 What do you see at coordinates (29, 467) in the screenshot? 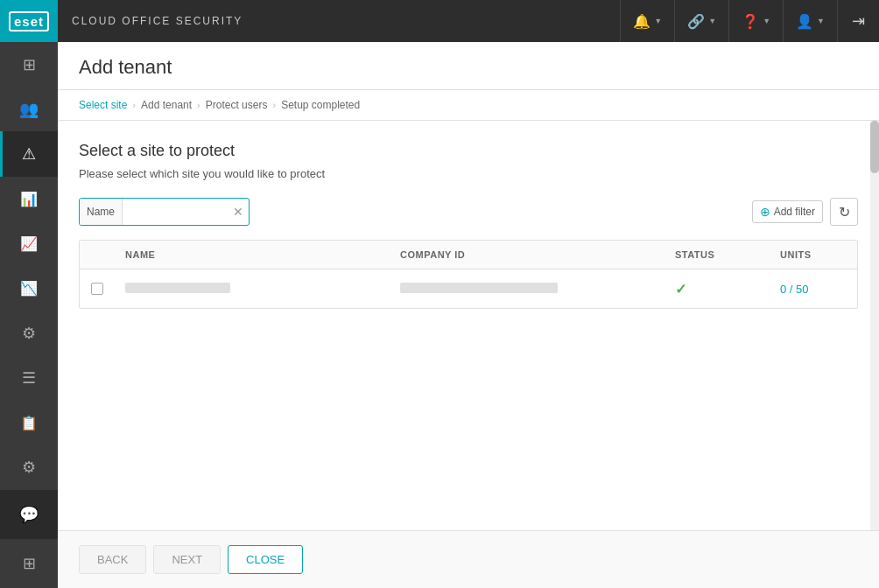
I see `settings2-icon: ⚙` at bounding box center [29, 467].